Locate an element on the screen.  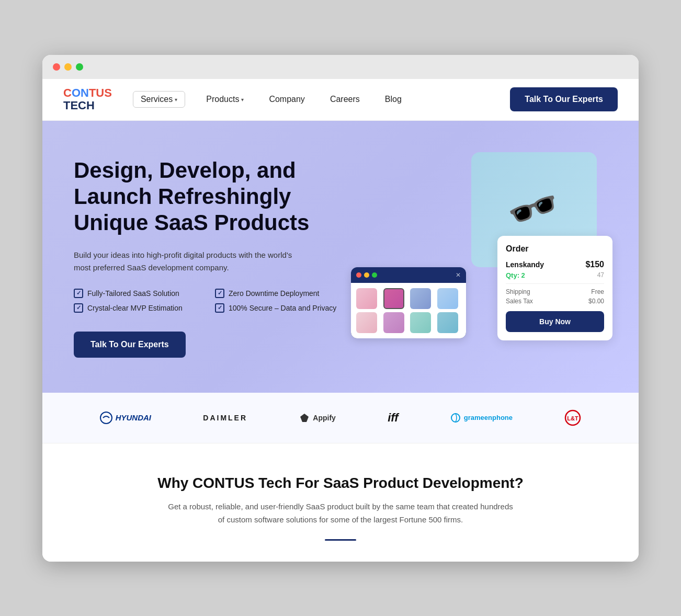
close-button is located at coordinates (56, 67).